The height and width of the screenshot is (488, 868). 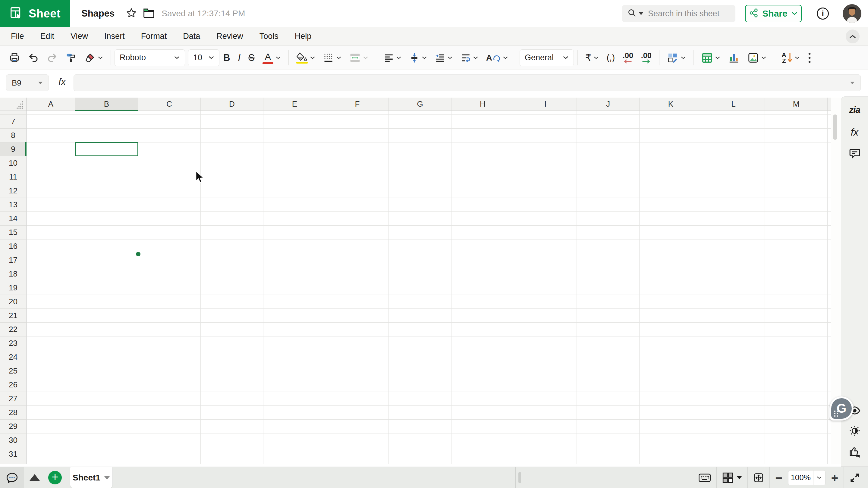 What do you see at coordinates (483, 150) in the screenshot?
I see `cell-H9` at bounding box center [483, 150].